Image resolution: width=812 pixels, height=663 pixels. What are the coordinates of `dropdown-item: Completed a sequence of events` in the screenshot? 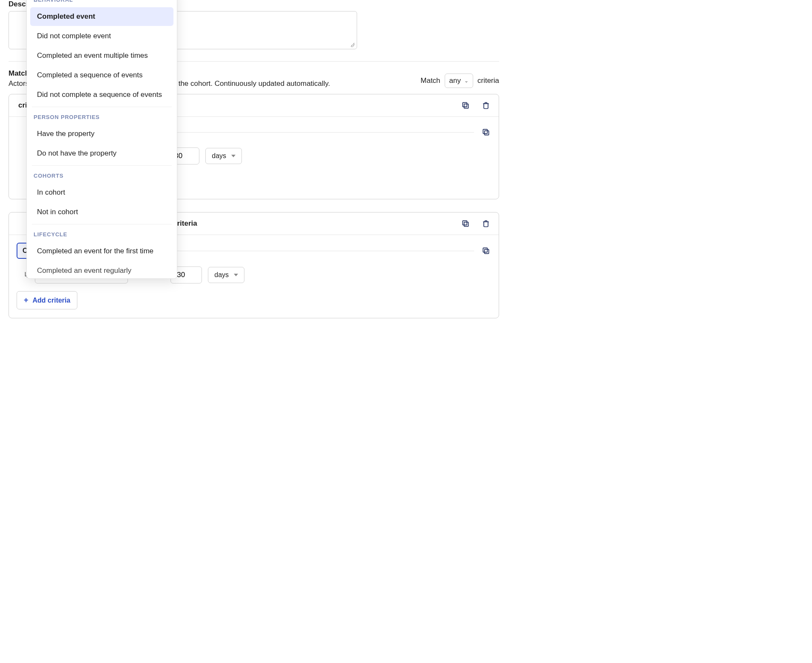 It's located at (102, 75).